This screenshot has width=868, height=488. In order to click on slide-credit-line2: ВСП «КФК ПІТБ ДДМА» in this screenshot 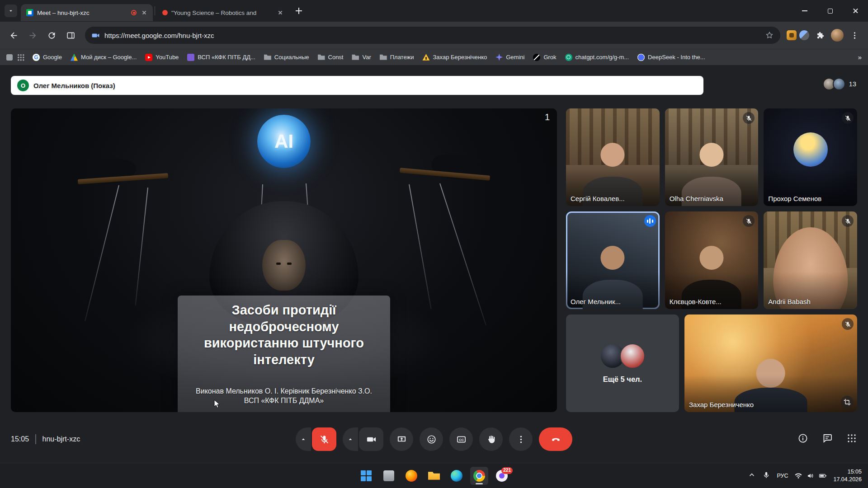, I will do `click(284, 401)`.